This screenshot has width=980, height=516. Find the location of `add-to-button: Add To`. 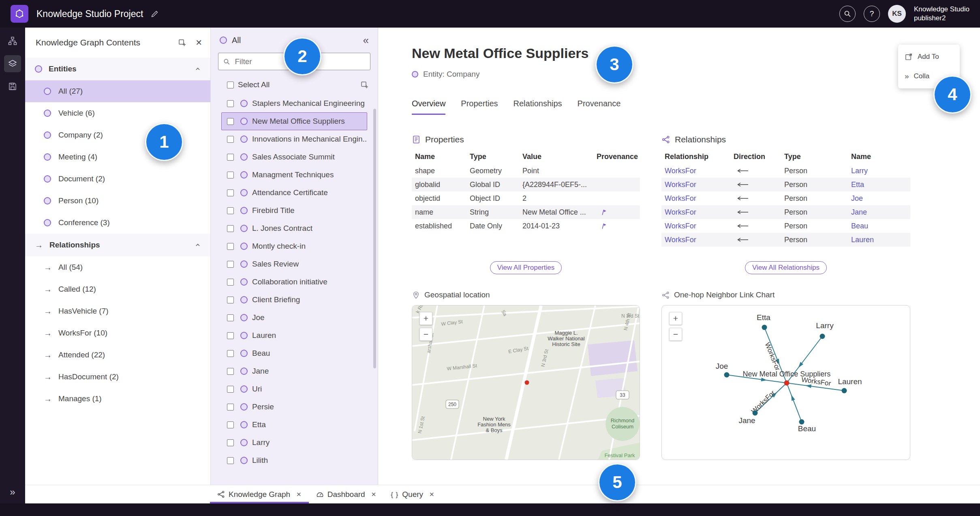

add-to-button: Add To is located at coordinates (929, 57).